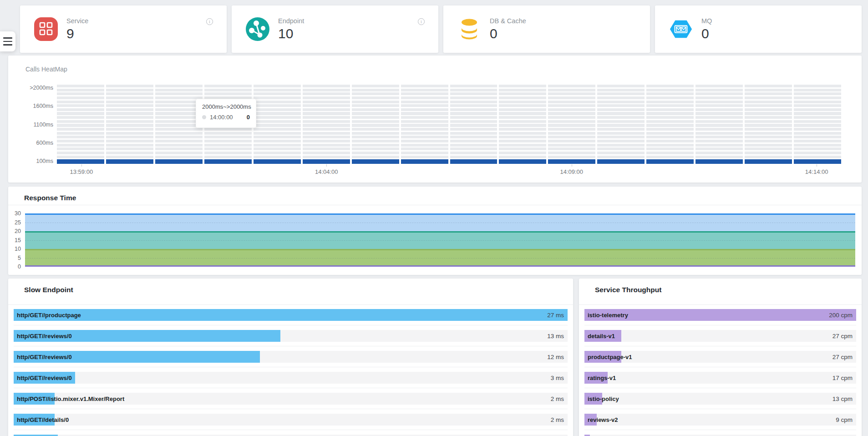 This screenshot has width=868, height=436. What do you see at coordinates (50, 198) in the screenshot?
I see `response-time-title: Response Time` at bounding box center [50, 198].